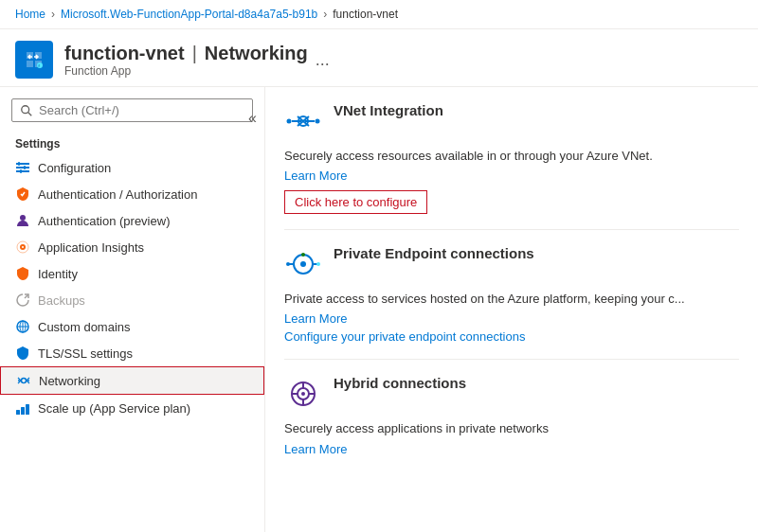 The width and height of the screenshot is (758, 532). Describe the element at coordinates (366, 14) in the screenshot. I see `breadcrumb-current: function-vnet` at that location.